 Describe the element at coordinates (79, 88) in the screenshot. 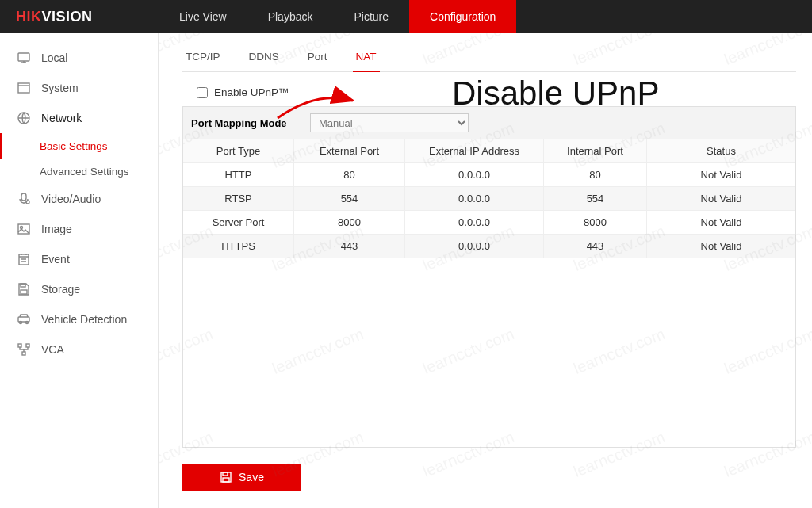

I see `sidebar-item-system: System` at that location.